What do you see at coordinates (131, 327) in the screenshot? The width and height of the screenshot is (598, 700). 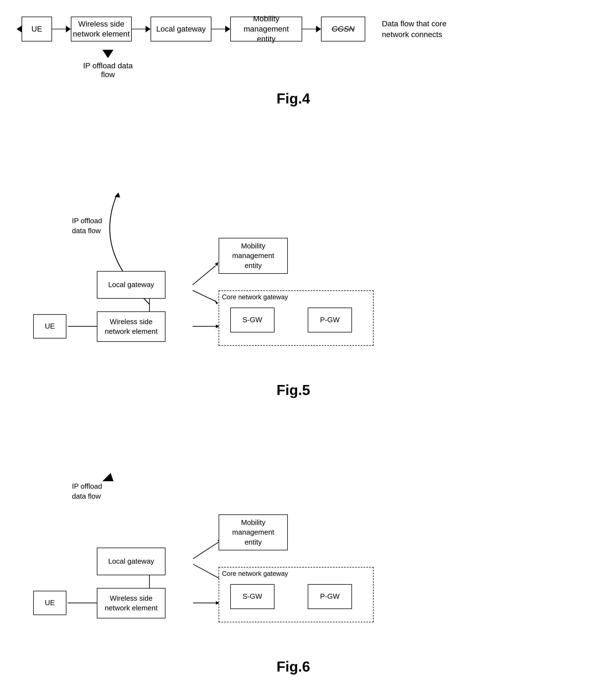 I see `fig5-wsne-box: Wireless side network element` at bounding box center [131, 327].